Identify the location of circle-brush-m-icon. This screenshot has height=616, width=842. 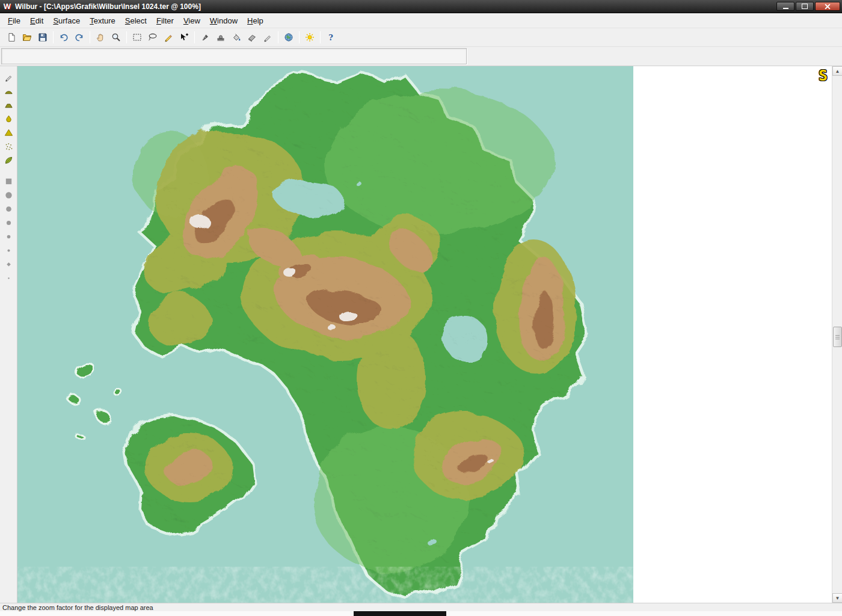
(8, 223).